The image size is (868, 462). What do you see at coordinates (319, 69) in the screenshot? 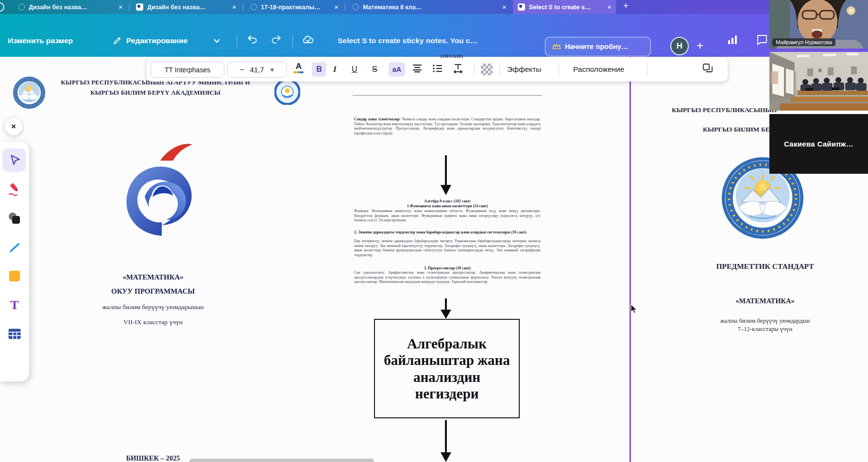
I see `bold-button: B` at bounding box center [319, 69].